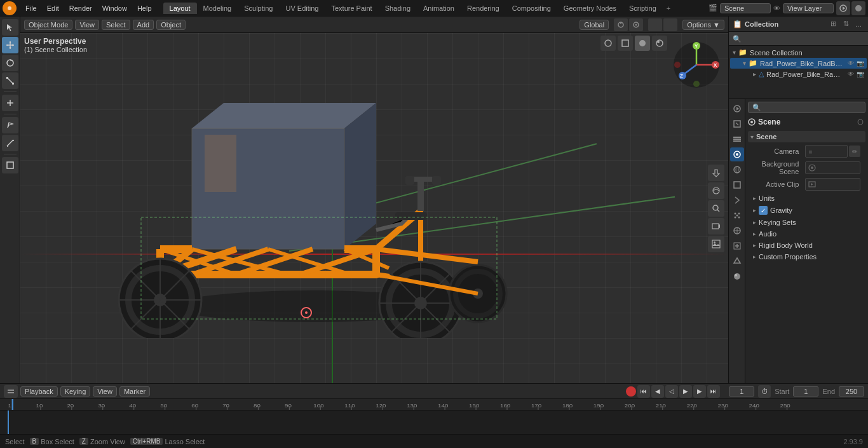 This screenshot has height=448, width=868. Describe the element at coordinates (87, 25) in the screenshot. I see `viewport-view-menu: View` at that location.